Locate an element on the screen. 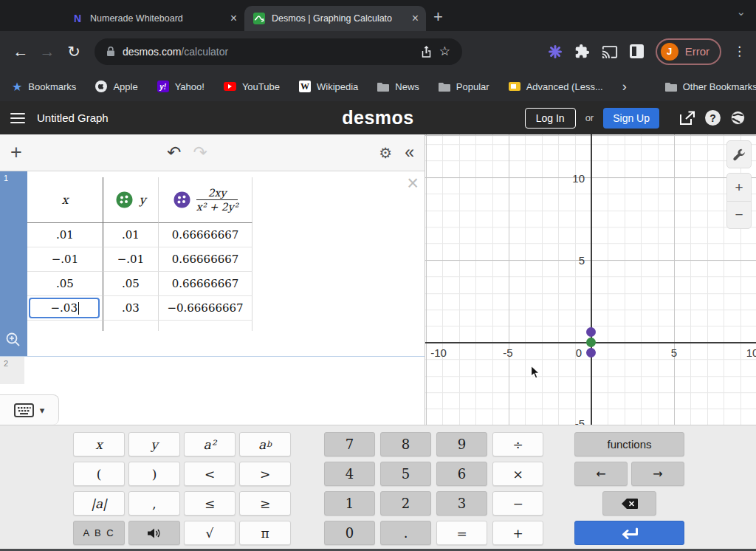  key-abs-value: |a| is located at coordinates (99, 504).